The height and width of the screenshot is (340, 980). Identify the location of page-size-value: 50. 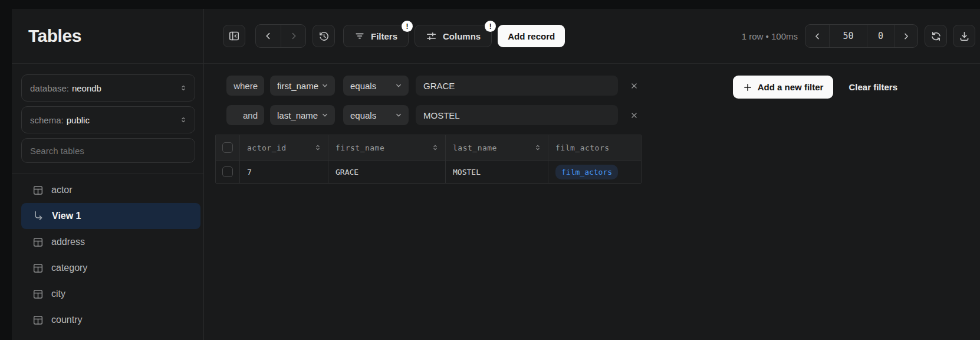
(848, 36).